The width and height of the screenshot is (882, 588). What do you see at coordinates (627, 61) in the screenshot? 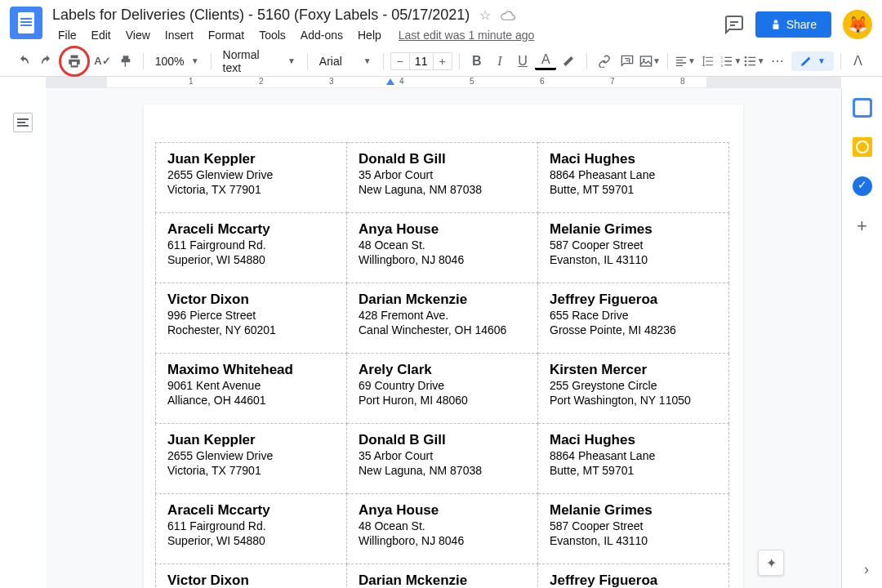
I see `insert-comment-button` at bounding box center [627, 61].